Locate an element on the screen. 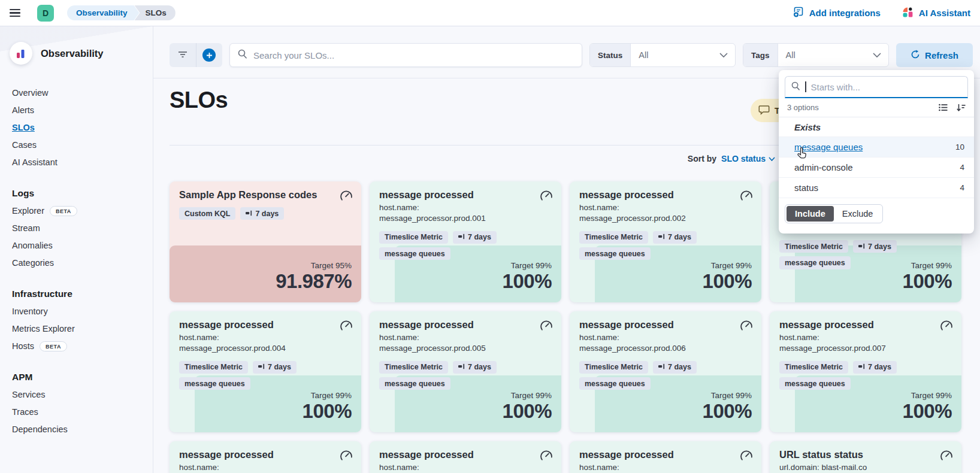  status-filter-select: Status All is located at coordinates (663, 55).